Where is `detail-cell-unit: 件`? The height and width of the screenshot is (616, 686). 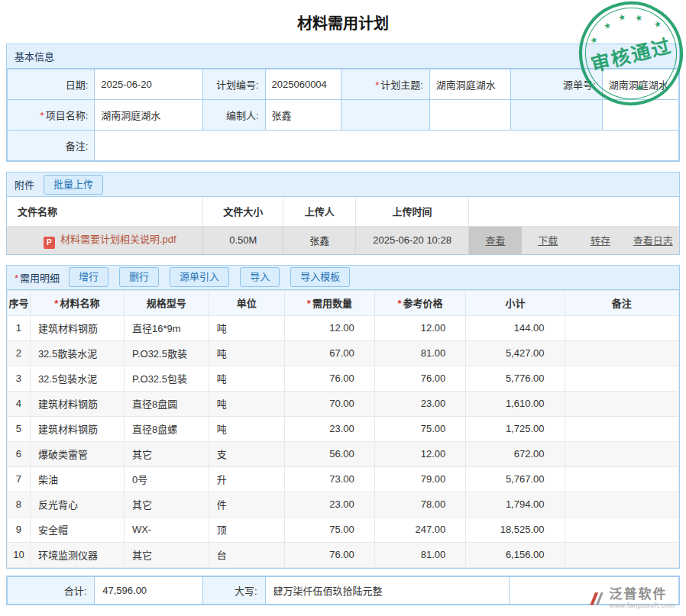
detail-cell-unit: 件 is located at coordinates (246, 504).